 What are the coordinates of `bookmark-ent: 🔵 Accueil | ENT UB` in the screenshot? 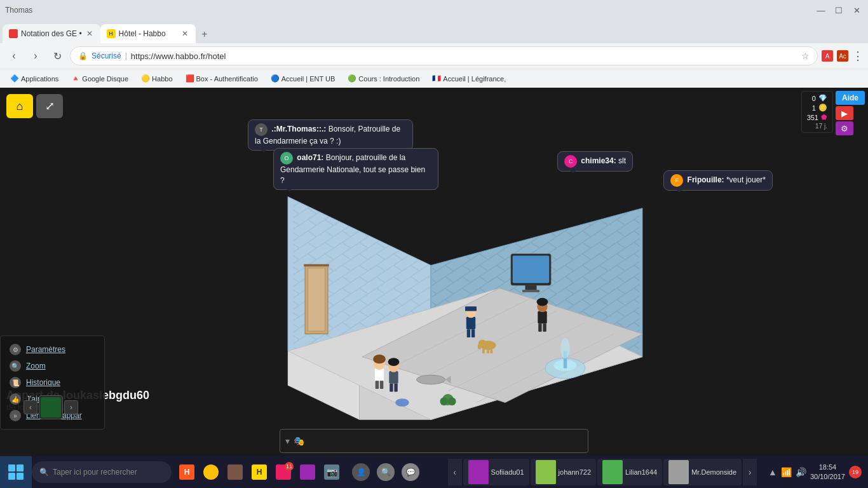 It's located at (303, 79).